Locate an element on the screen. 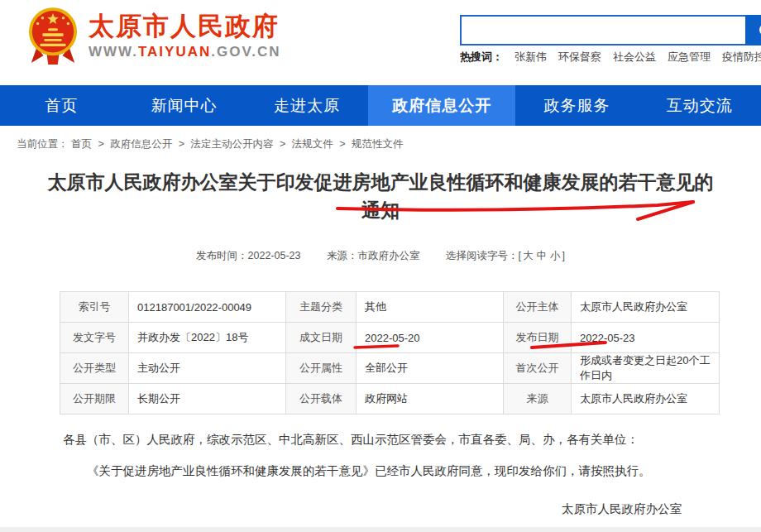  bracket: ] is located at coordinates (562, 256).